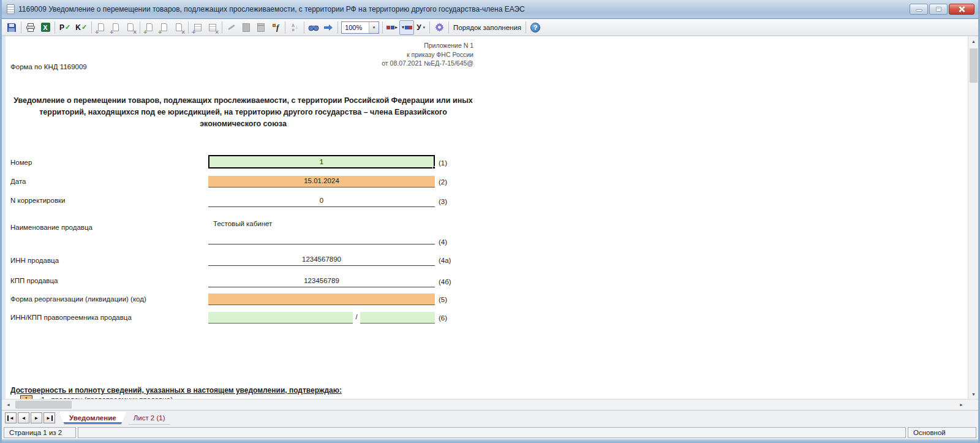 This screenshot has width=980, height=443. What do you see at coordinates (18, 181) in the screenshot?
I see `field-label-data: Дата` at bounding box center [18, 181].